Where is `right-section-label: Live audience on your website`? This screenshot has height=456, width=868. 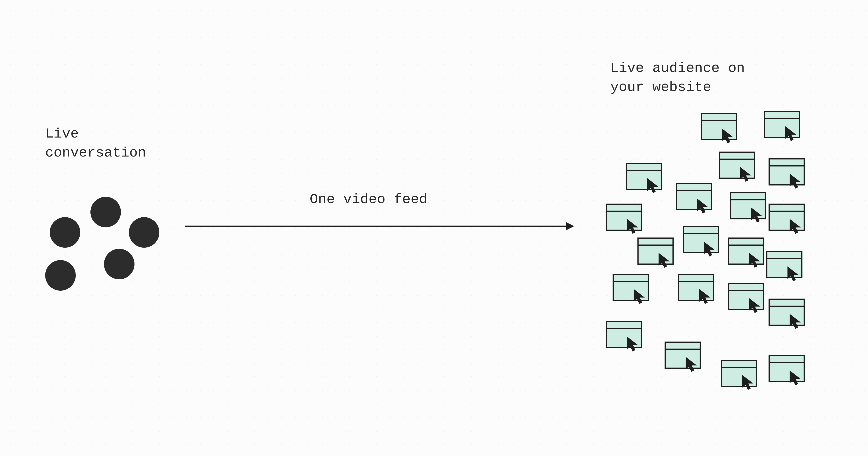 right-section-label: Live audience on your website is located at coordinates (677, 78).